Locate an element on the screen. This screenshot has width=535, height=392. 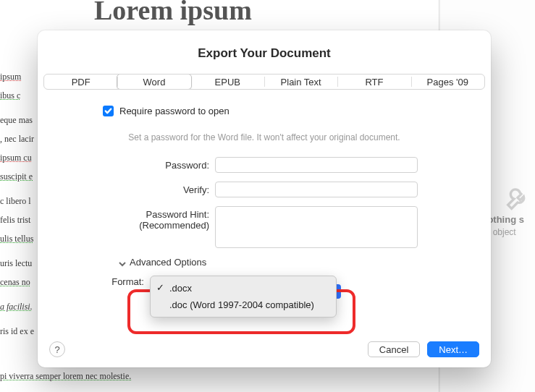
require-password-label: Require password to open is located at coordinates (174, 111).